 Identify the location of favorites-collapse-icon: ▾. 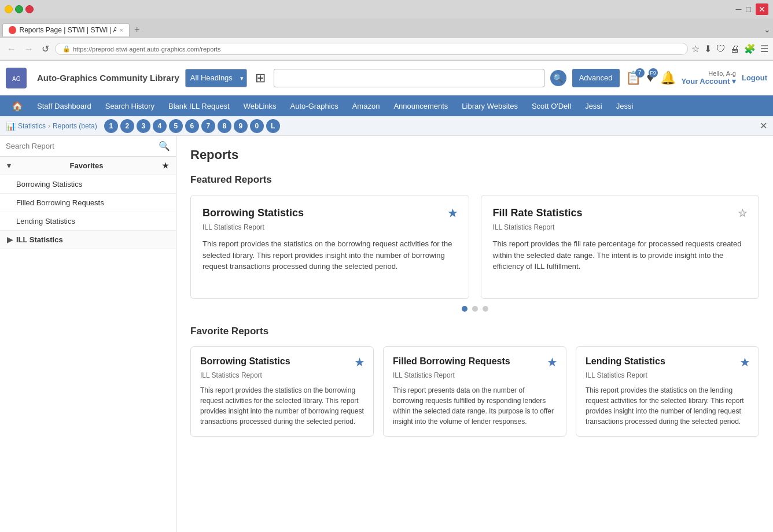
(9, 165).